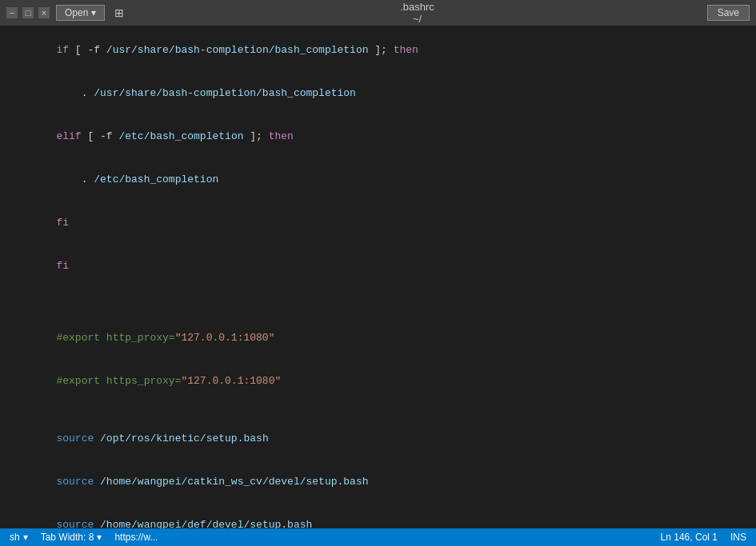  I want to click on statusbar-right: Ln 146, Col 1 INS, so click(704, 537).